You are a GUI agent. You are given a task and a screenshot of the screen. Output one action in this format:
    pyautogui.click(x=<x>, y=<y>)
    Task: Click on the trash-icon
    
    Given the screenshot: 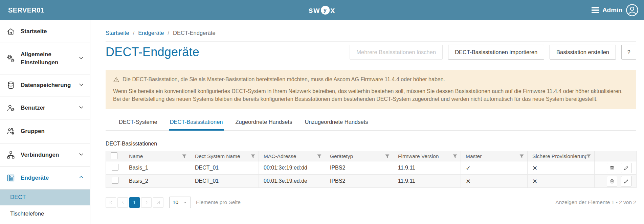 What is the action you would take?
    pyautogui.click(x=612, y=168)
    